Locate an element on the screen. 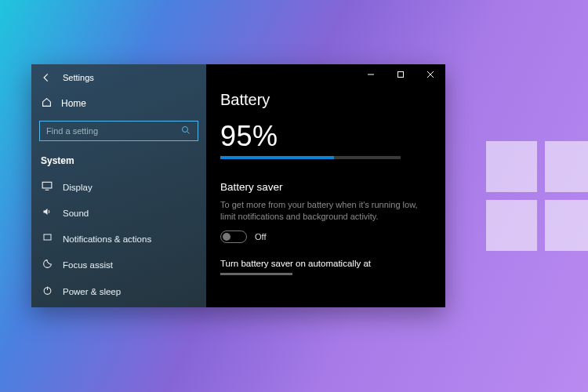 This screenshot has height=392, width=588. sidebar-item-label: Power & sleep is located at coordinates (92, 292).